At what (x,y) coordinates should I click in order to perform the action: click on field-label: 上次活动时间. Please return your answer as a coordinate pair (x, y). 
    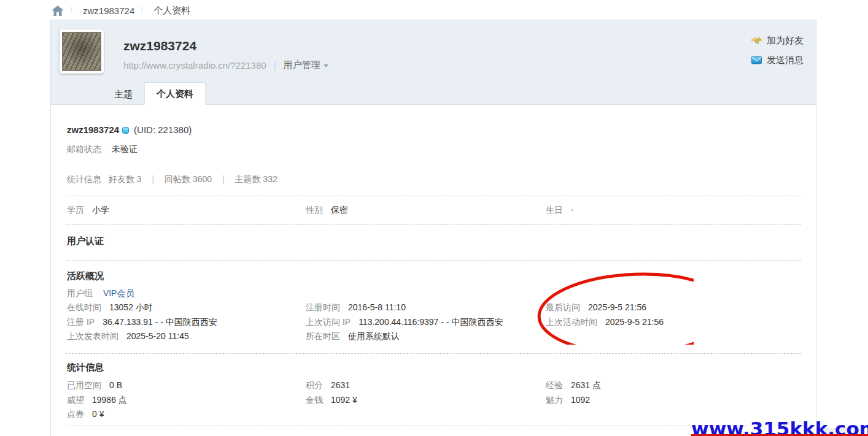
    Looking at the image, I should click on (572, 322).